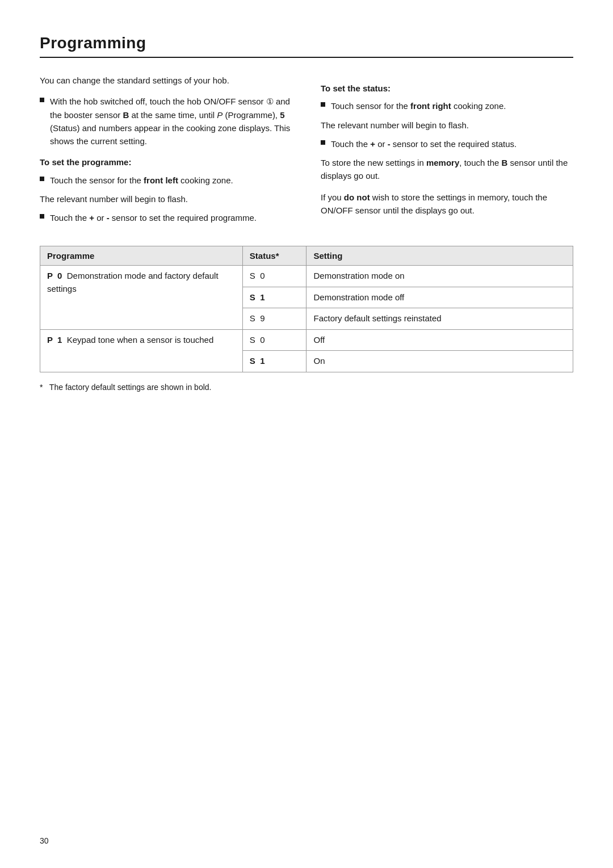 This screenshot has width=613, height=868. Describe the element at coordinates (166, 81) in the screenshot. I see `intro-paragraph: You can change the standard settings of …` at that location.